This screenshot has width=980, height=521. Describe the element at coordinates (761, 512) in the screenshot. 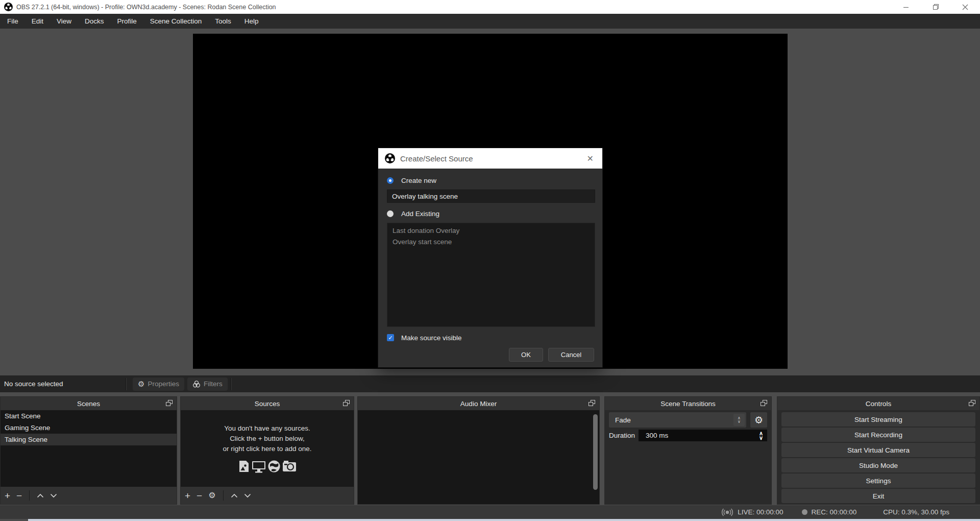

I see `live-time: LIVE: 00:00:00` at that location.